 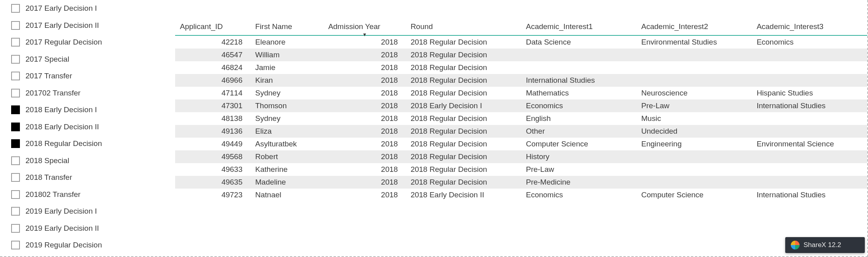 What do you see at coordinates (287, 169) in the screenshot?
I see `cell-first: Katherine` at bounding box center [287, 169].